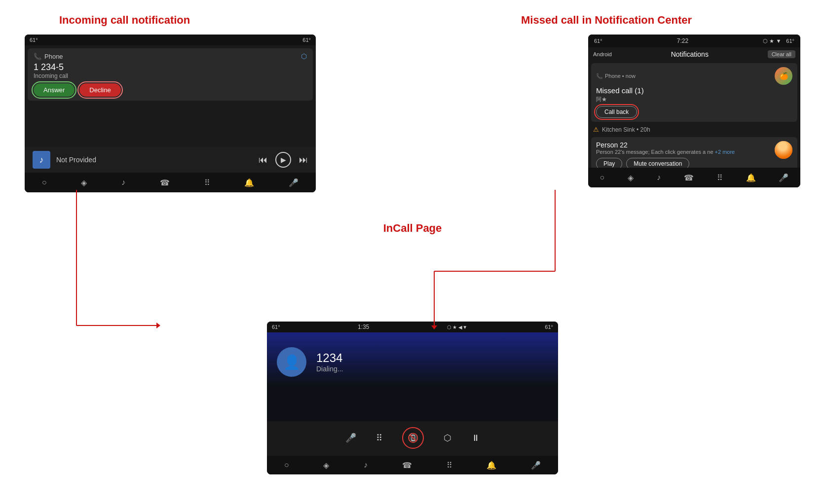 This screenshot has height=504, width=825. Describe the element at coordinates (326, 466) in the screenshot. I see `incall-nav-icon-2: ◈` at that location.